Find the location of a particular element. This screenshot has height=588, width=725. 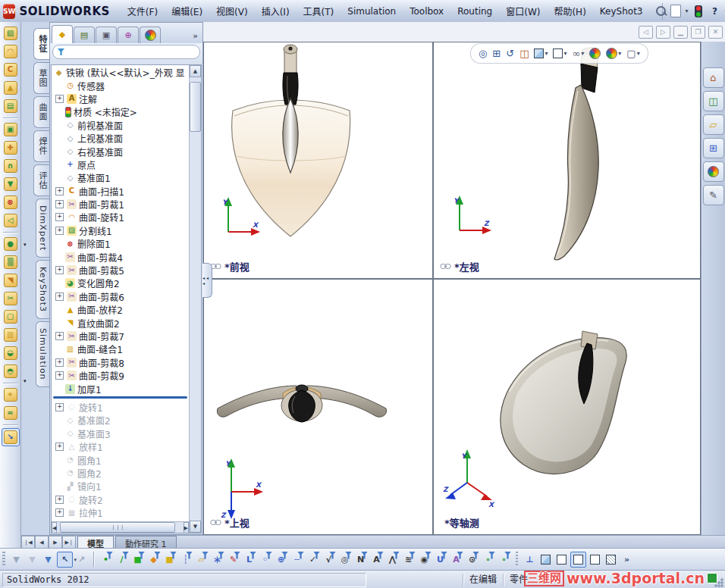

filter-sketches-icon: ✎ is located at coordinates (234, 559).